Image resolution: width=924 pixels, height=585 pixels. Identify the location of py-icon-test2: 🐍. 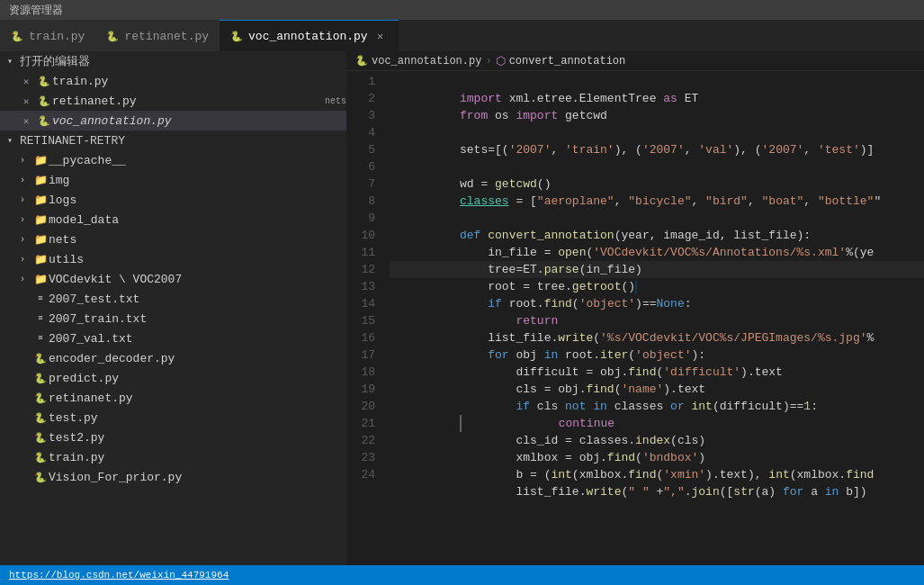
(40, 437).